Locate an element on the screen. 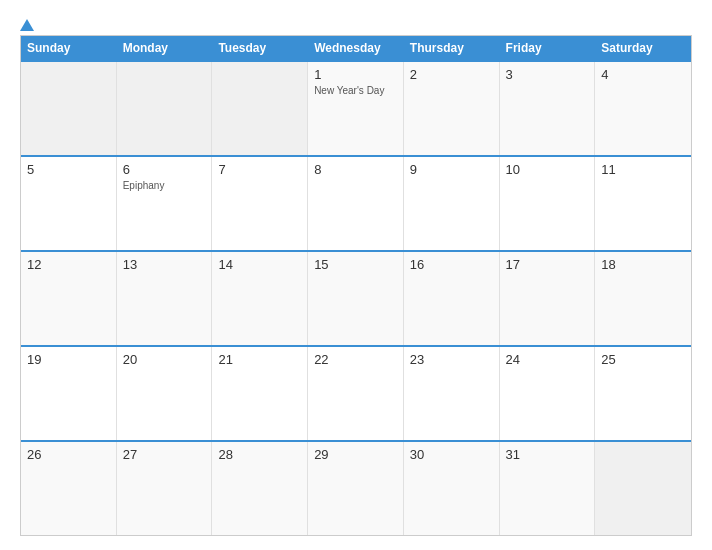 This screenshot has height=550, width=712. day-number: 5 is located at coordinates (68, 170).